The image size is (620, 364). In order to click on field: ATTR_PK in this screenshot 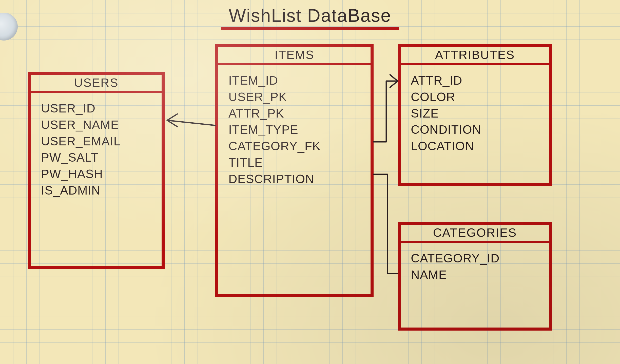, I will do `click(296, 113)`.